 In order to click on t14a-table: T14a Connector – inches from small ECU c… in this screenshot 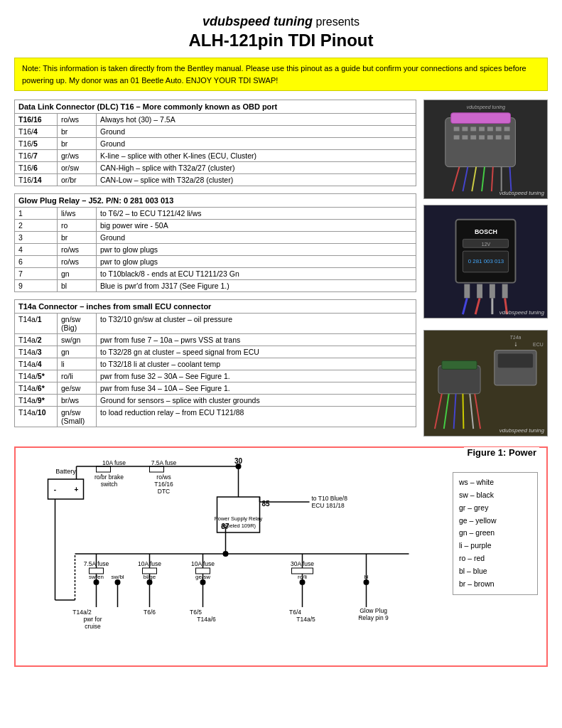, I will do `click(215, 363)`.